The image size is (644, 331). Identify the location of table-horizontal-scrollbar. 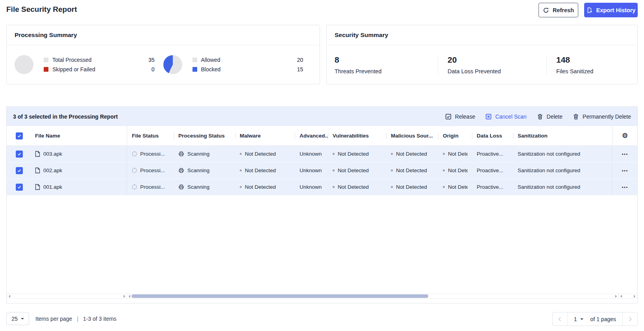
(373, 296).